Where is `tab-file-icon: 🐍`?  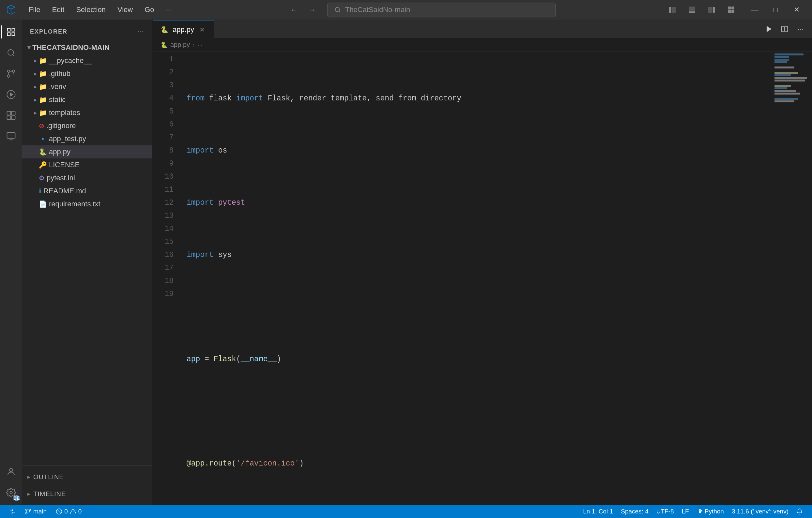 tab-file-icon: 🐍 is located at coordinates (165, 30).